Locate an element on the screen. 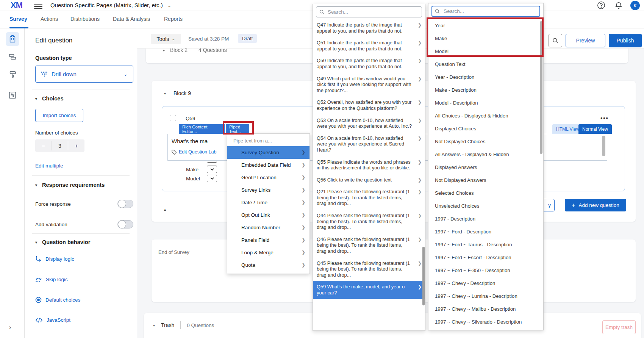 This screenshot has height=338, width=644. search-button is located at coordinates (555, 41).